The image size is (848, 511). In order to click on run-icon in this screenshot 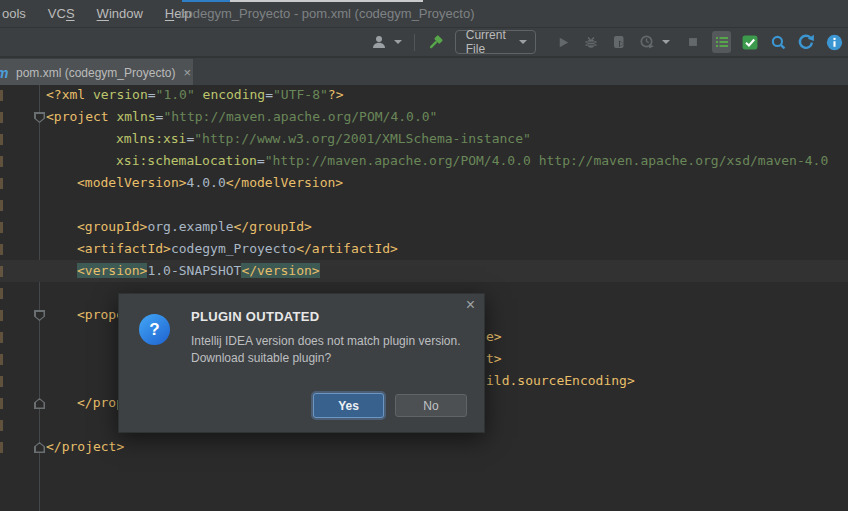, I will do `click(563, 42)`.